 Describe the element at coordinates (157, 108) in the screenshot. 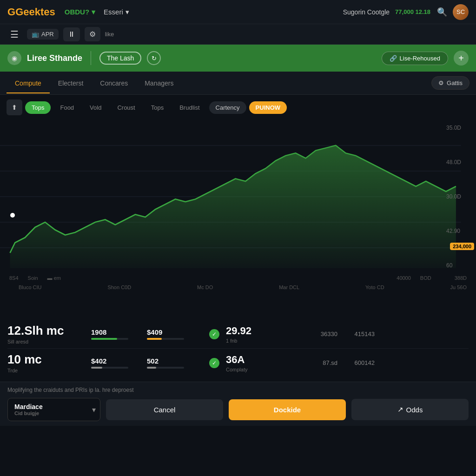

I see `filter-tops-2: Tops` at that location.